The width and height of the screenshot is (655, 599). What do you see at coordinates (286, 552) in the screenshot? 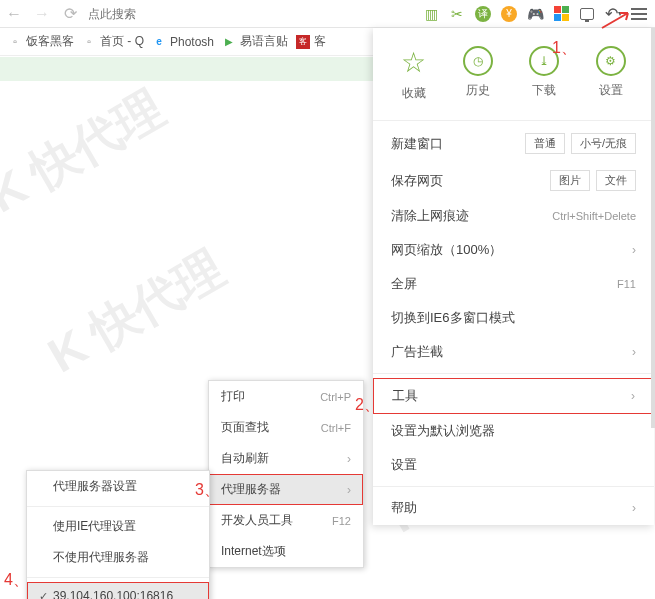
I see `menu-internet-options: Internet选项` at bounding box center [286, 552].